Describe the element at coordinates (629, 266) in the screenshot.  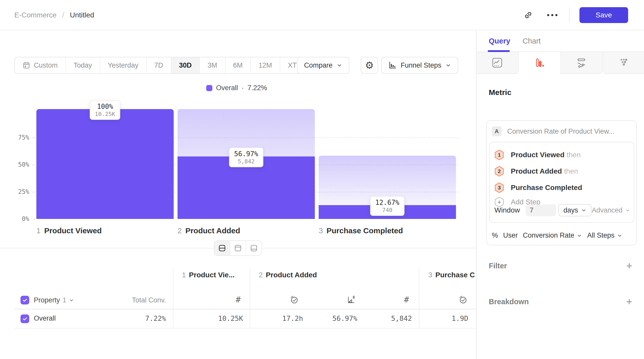
I see `add-filter-button: +` at that location.